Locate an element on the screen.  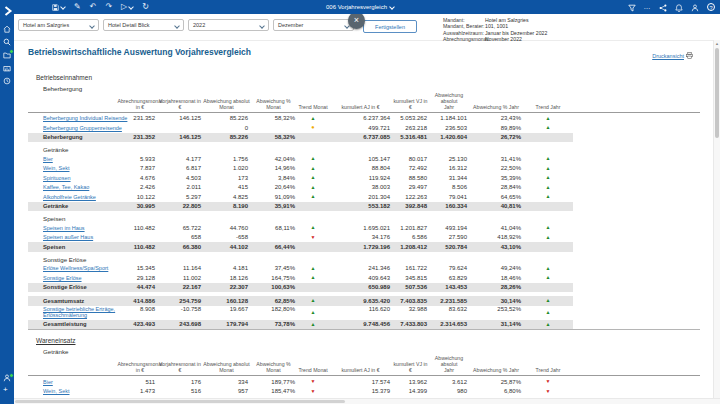
row-label-link: Kaffee, Tee, Kakao is located at coordinates (76, 187).